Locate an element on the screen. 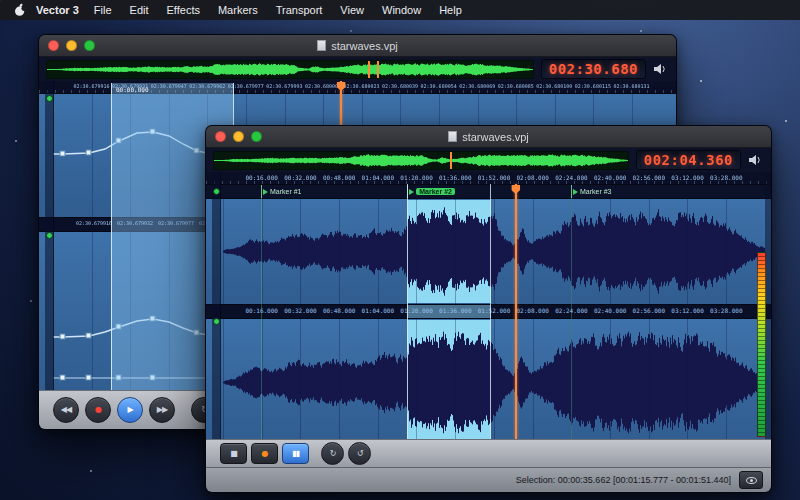 This screenshot has width=800, height=500. stop-icon: ■ is located at coordinates (234, 454).